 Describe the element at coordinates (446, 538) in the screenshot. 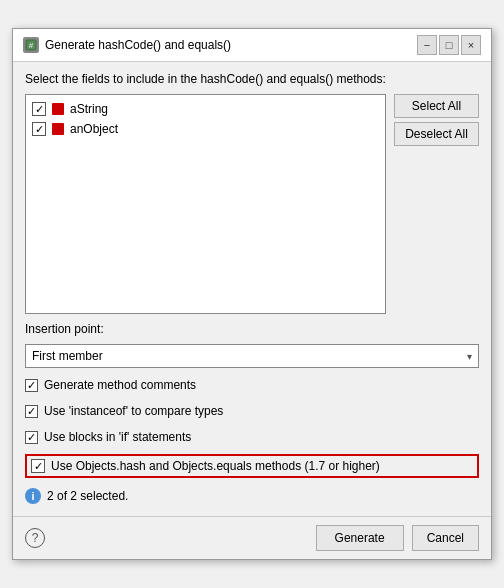

I see `cancel-button: Cancel` at that location.